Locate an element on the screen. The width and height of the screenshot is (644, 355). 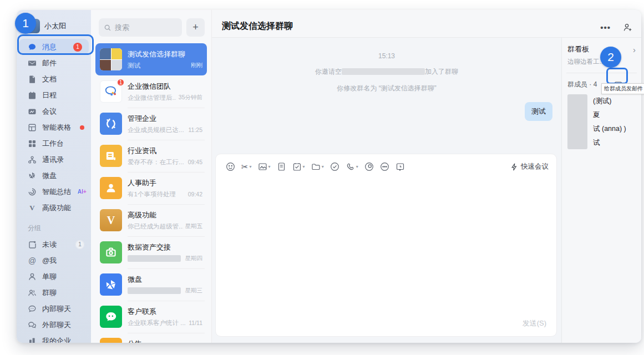
chat-title: 客户联系 is located at coordinates (165, 312).